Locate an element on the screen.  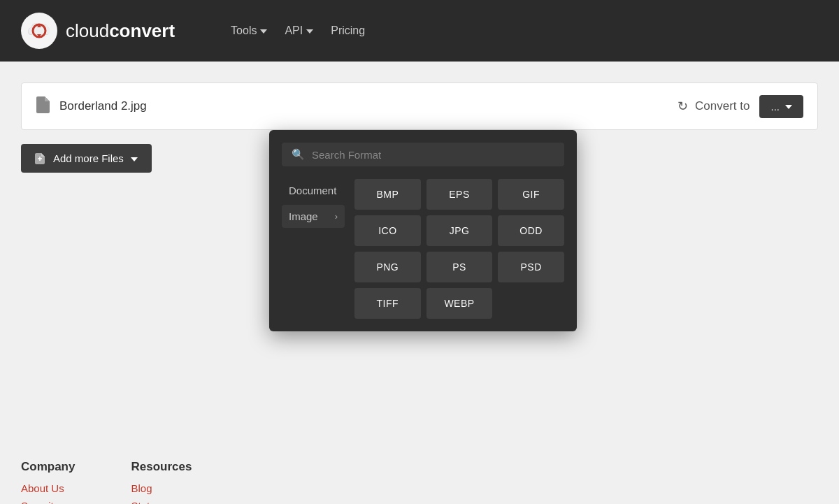
footer-columns: Company About Us Security Resources Blog… is located at coordinates (420, 482).